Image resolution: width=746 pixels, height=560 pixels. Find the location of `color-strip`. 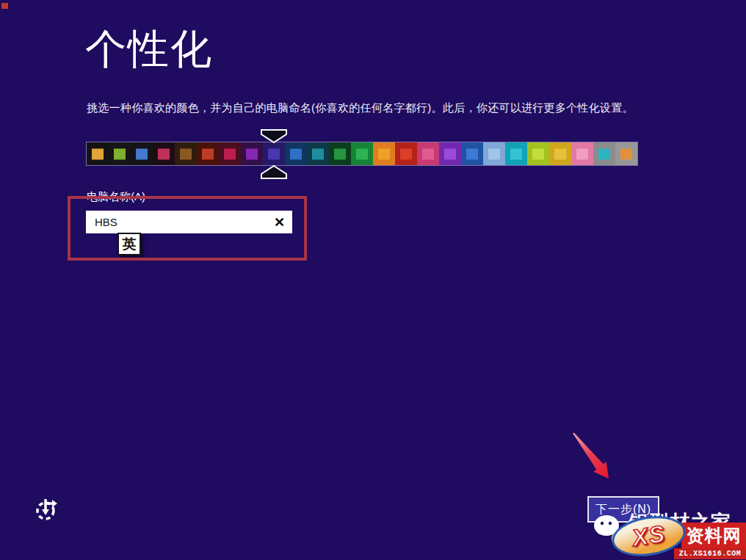

color-strip is located at coordinates (362, 154).